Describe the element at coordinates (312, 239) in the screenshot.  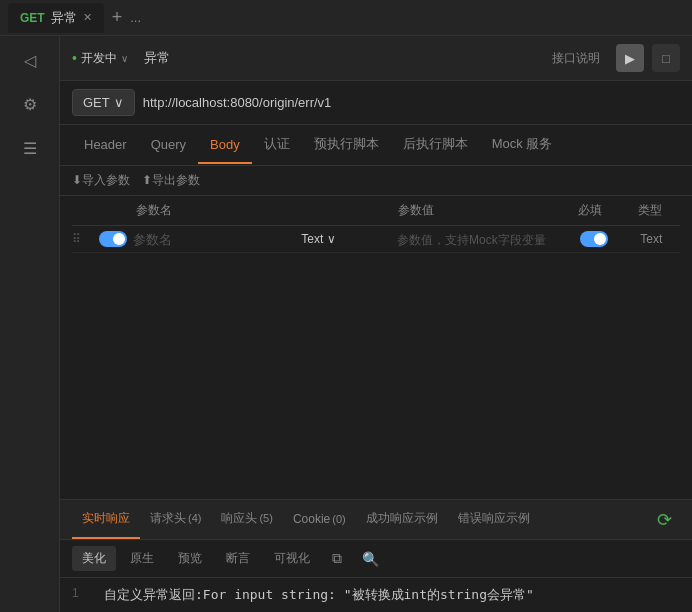
I see `type-label: Text` at that location.